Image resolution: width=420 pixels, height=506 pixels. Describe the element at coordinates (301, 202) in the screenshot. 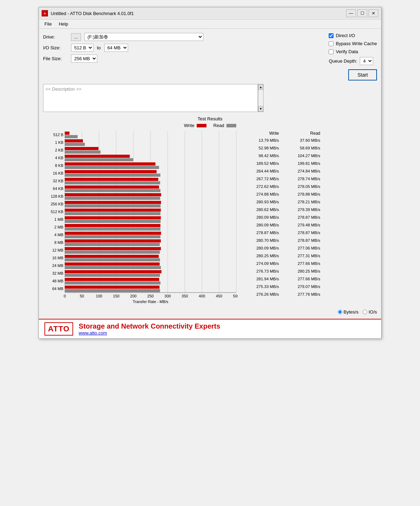

I see `read-value: 278.21 MB/s` at that location.